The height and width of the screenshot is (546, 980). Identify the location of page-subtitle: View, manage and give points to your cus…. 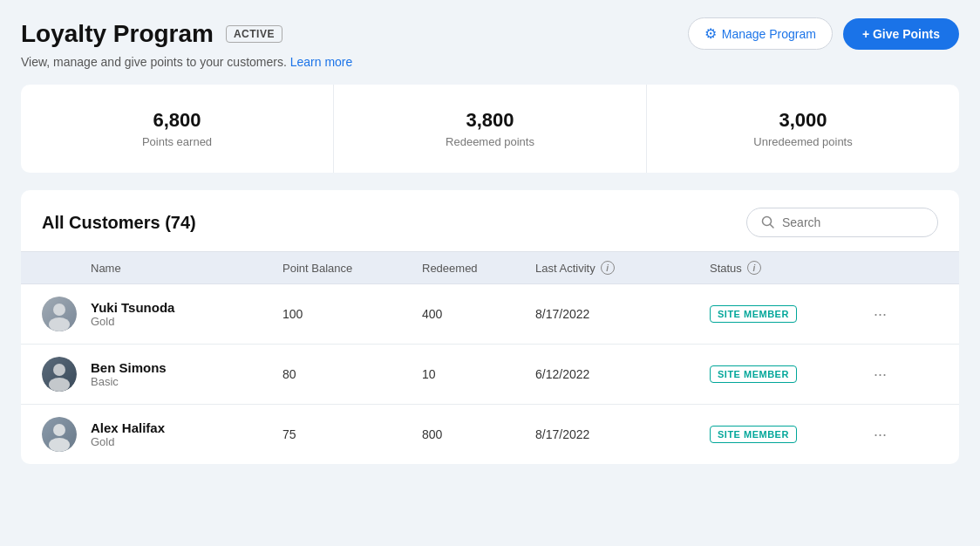
(490, 62).